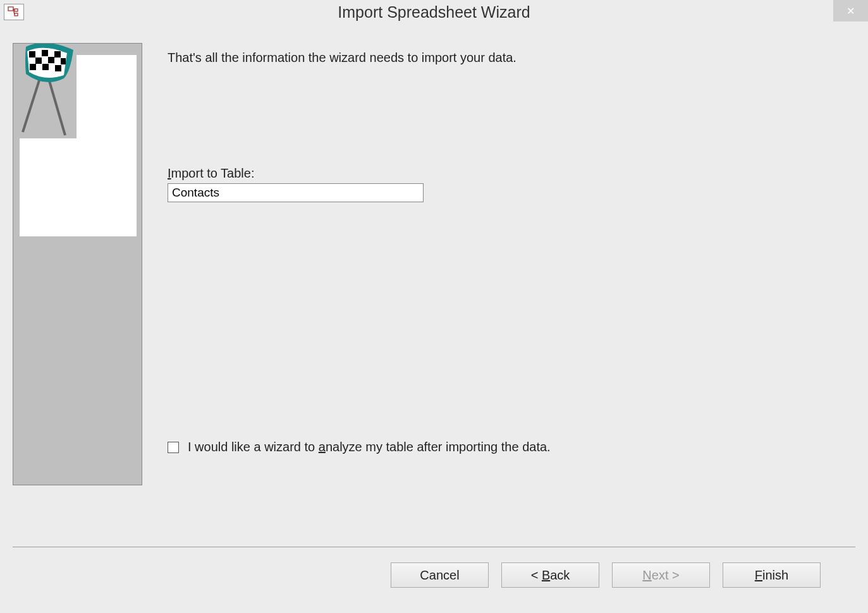 This screenshot has width=868, height=613. I want to click on checkered-flag-icon, so click(45, 91).